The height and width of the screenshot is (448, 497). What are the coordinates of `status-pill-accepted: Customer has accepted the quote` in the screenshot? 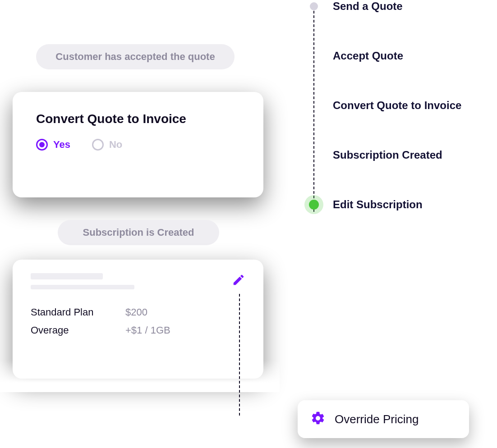 It's located at (135, 57).